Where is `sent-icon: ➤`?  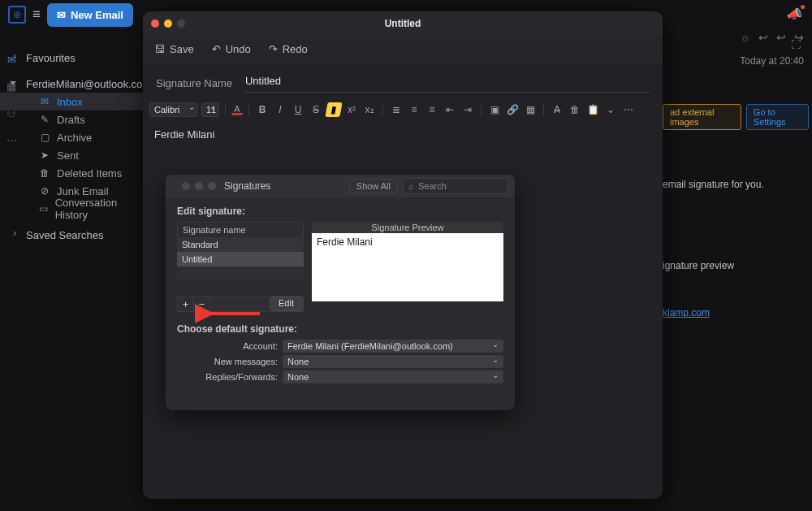 sent-icon: ➤ is located at coordinates (45, 155).